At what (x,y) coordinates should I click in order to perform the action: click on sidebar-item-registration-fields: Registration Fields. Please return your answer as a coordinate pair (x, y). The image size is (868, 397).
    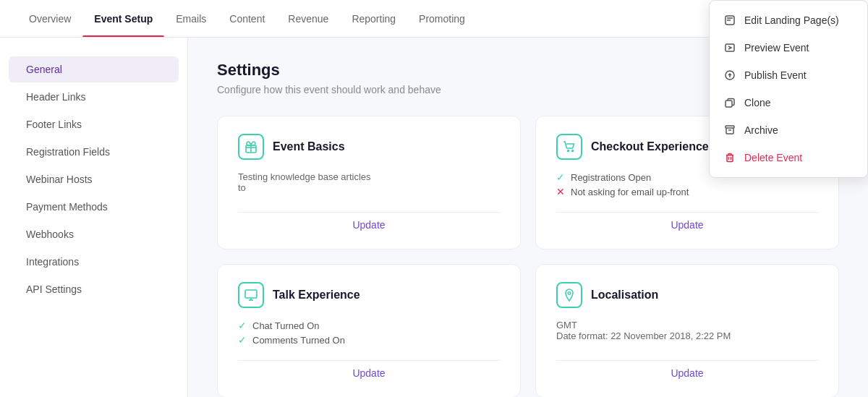
    Looking at the image, I should click on (94, 152).